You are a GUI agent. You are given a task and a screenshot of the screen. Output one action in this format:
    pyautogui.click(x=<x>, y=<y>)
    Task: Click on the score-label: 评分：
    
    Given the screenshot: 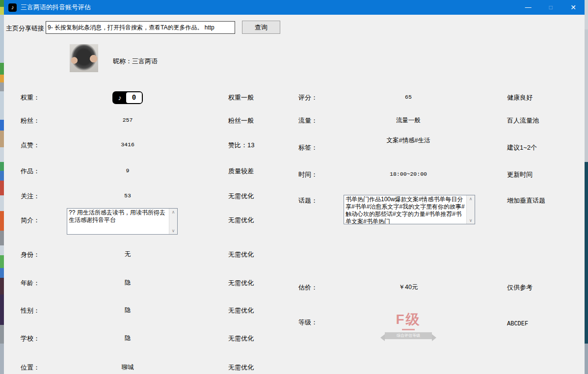 What is the action you would take?
    pyautogui.click(x=308, y=98)
    